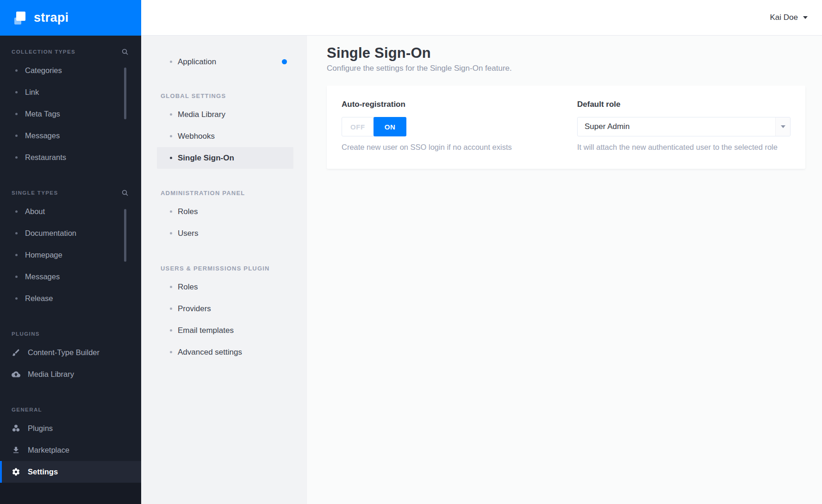 The height and width of the screenshot is (504, 822). I want to click on single-types-scrollbar, so click(125, 235).